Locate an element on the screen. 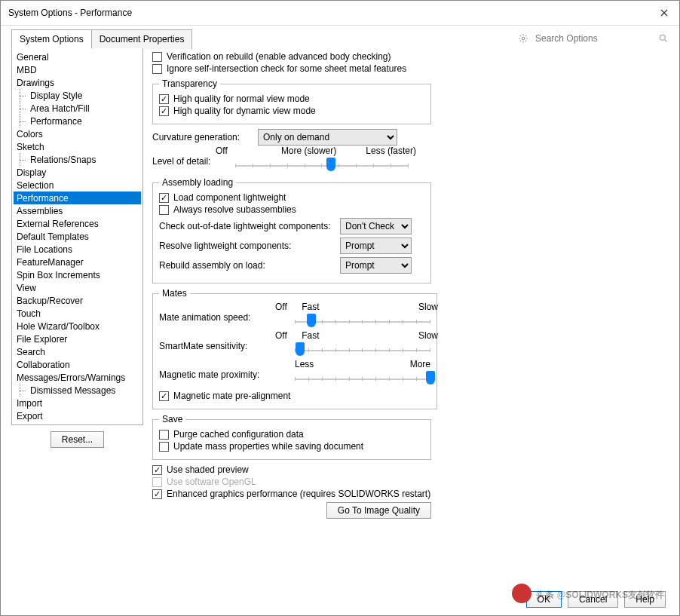 The image size is (680, 616). sidebar-item-file-explorer: File Explorer is located at coordinates (77, 339).